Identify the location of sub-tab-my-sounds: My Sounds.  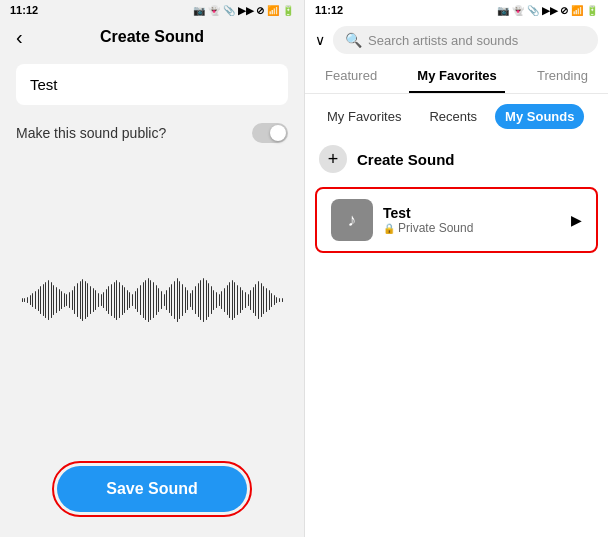
(540, 116).